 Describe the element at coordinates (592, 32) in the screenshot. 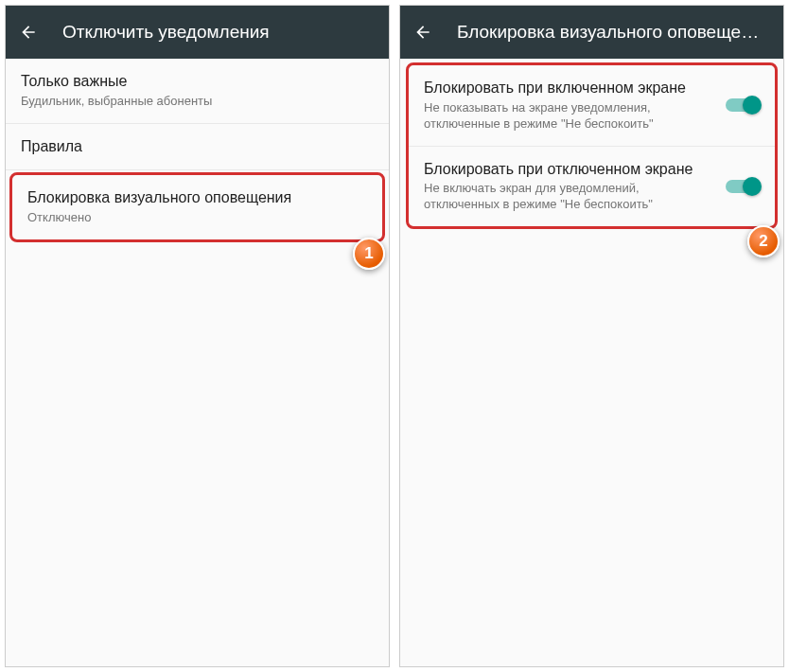

I see `right-header: Блокировка визуального оповеще…` at that location.